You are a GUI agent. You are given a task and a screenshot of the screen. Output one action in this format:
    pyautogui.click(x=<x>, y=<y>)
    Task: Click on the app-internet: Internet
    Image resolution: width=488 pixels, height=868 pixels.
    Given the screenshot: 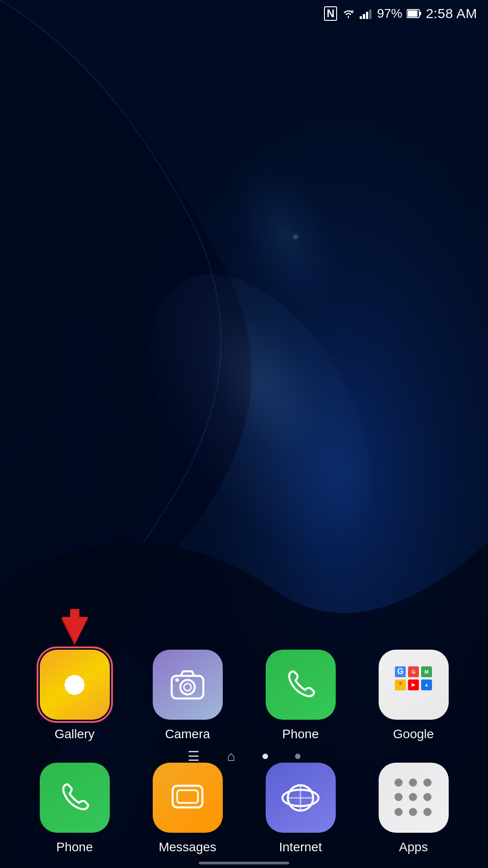 What is the action you would take?
    pyautogui.click(x=301, y=808)
    